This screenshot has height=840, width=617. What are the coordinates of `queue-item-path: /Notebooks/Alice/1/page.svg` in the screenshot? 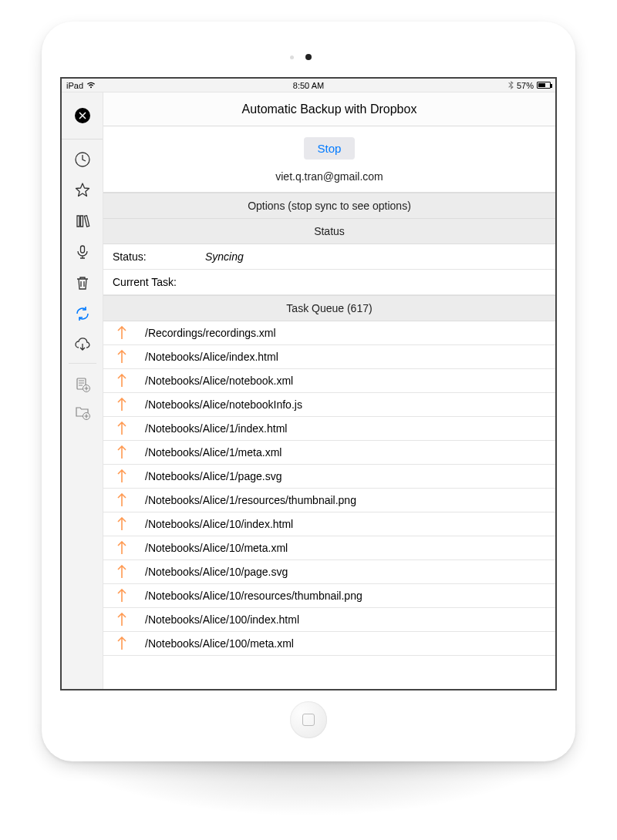 It's located at (346, 476).